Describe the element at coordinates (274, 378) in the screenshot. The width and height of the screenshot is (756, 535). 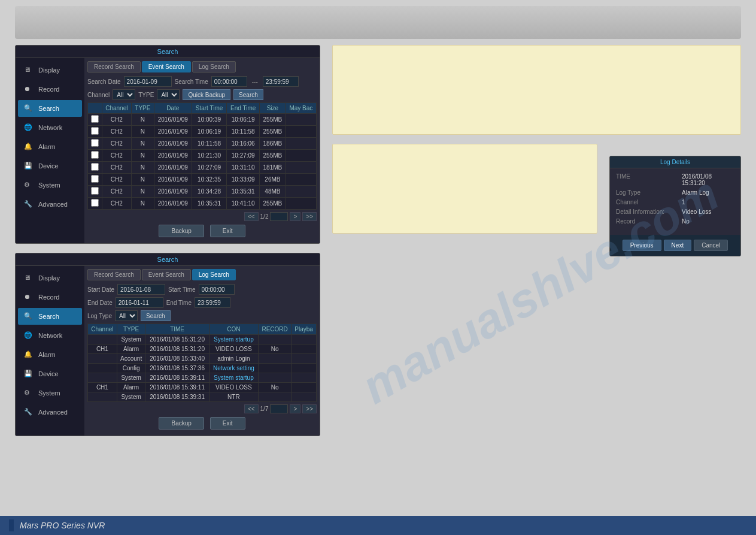
I see `log-table-cell` at that location.